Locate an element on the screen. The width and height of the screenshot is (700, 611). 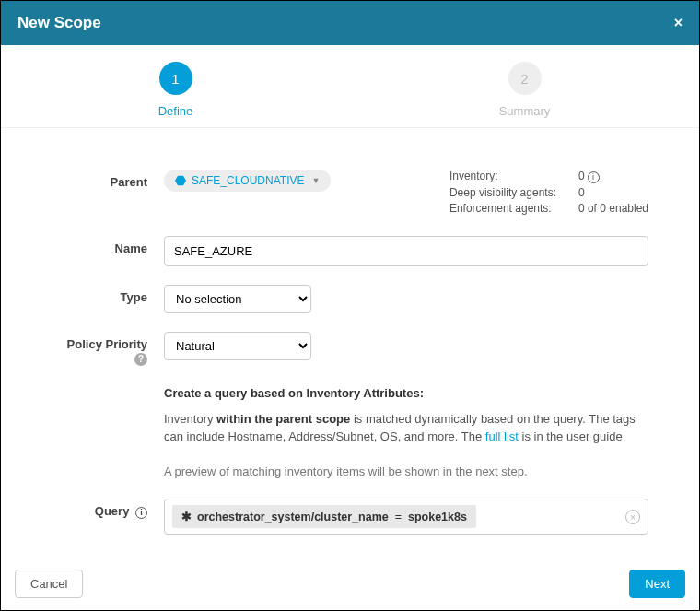
parent-stats: Inventory: 0i Deep visibility agents: 0 … is located at coordinates (549, 194).